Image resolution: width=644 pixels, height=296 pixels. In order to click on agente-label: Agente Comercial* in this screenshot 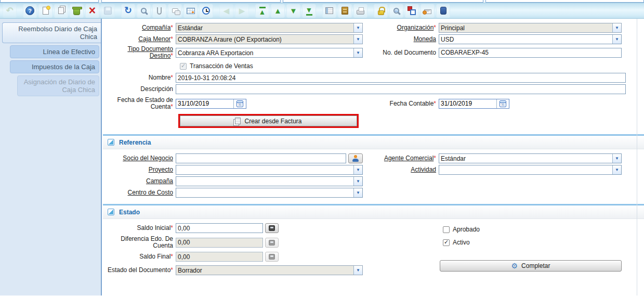, I will do `click(401, 158)`.